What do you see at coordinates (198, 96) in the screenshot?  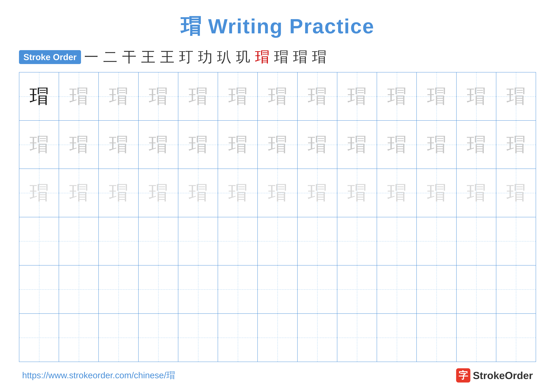 I see `grid-cell-1-5: 瑁` at bounding box center [198, 96].